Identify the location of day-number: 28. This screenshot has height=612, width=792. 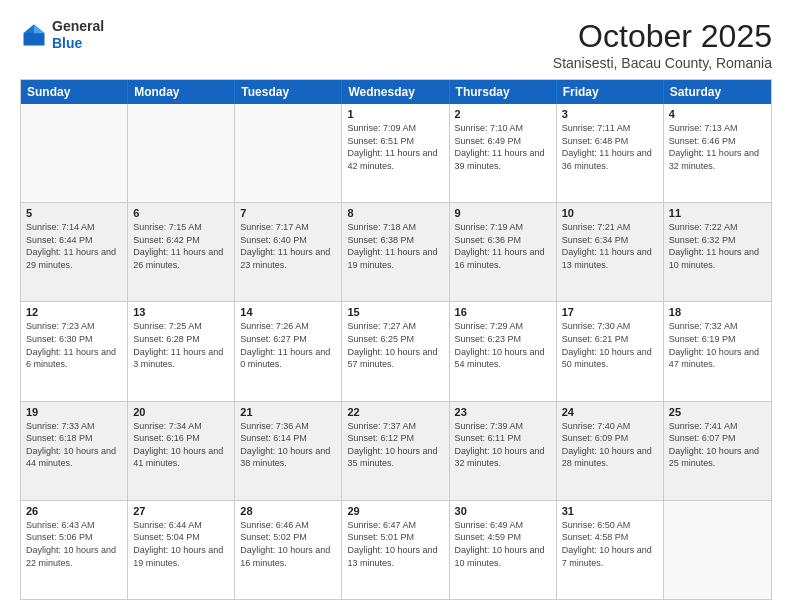
(288, 511).